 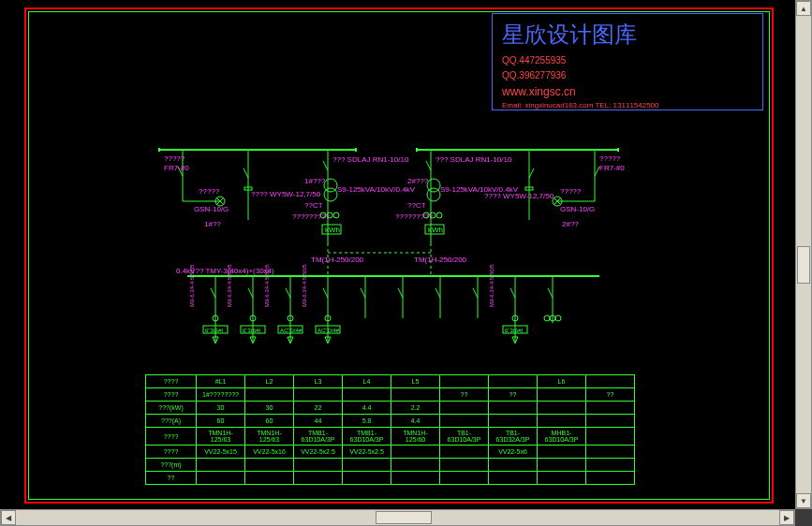 What do you see at coordinates (787, 518) in the screenshot?
I see `scroll-right-button: ▶` at bounding box center [787, 518].